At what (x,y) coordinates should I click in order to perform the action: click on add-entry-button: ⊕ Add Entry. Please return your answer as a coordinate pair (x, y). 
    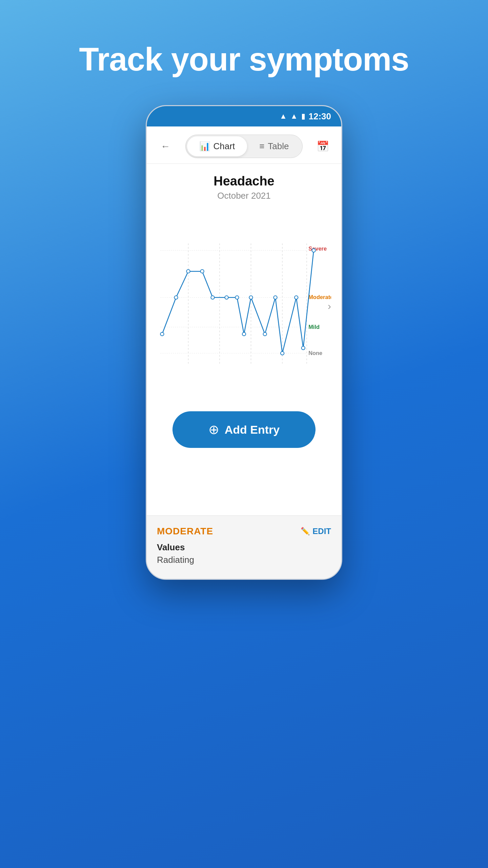
    Looking at the image, I should click on (244, 430).